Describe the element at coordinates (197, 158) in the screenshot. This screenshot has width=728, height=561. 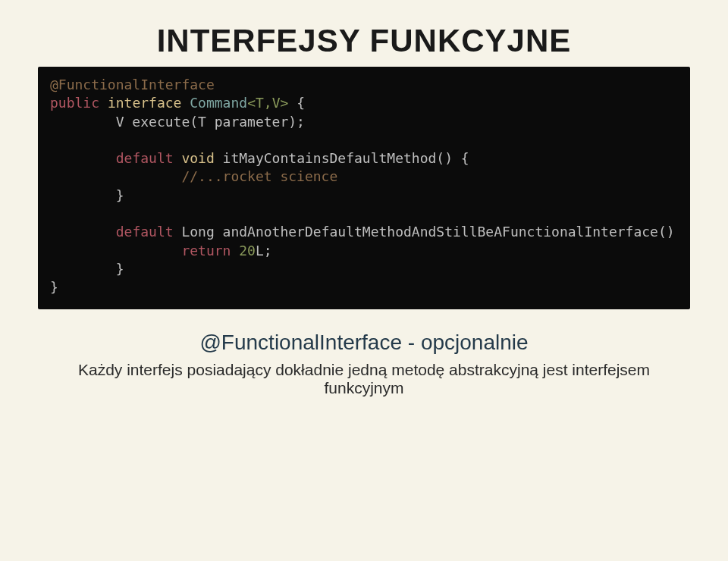
I see `code-keyword: void` at that location.